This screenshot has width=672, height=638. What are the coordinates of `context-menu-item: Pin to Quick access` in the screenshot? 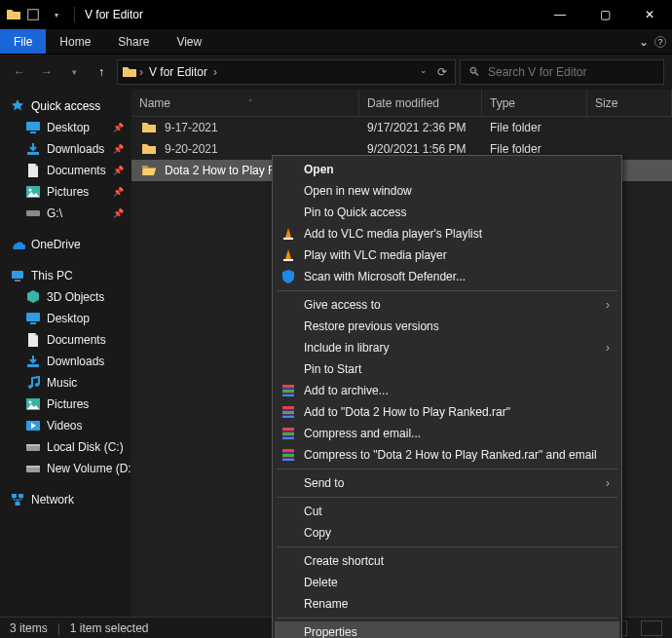 It's located at (447, 212).